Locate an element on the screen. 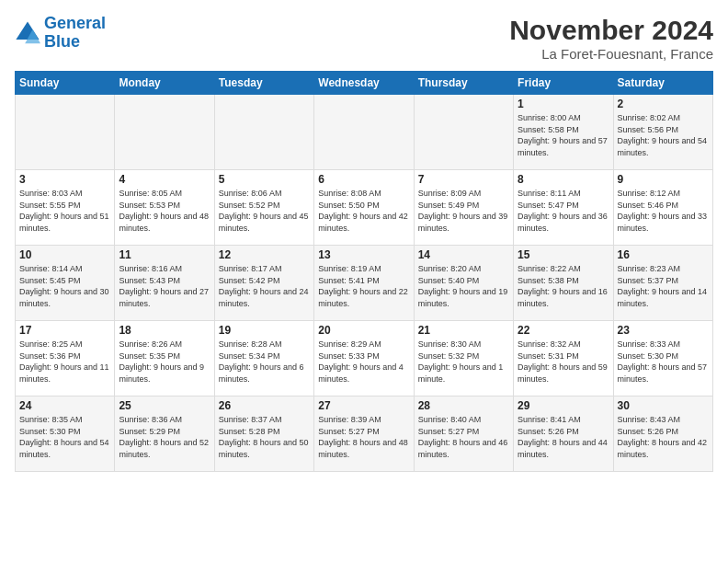  day-number: 23 is located at coordinates (664, 330).